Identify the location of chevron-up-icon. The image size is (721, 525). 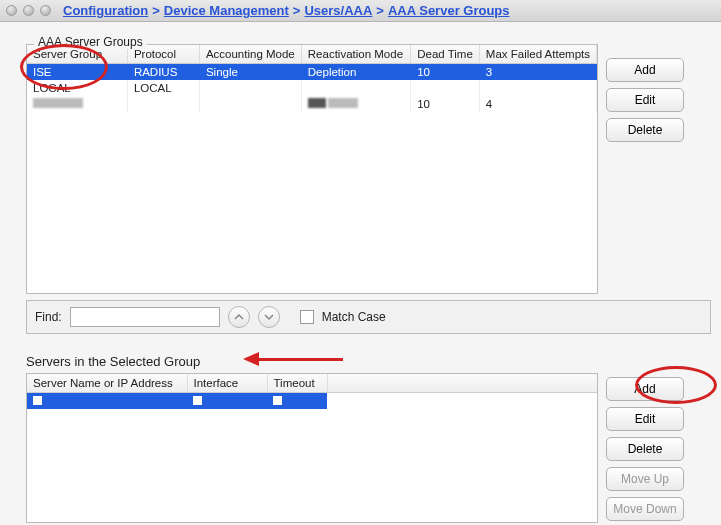
(239, 317).